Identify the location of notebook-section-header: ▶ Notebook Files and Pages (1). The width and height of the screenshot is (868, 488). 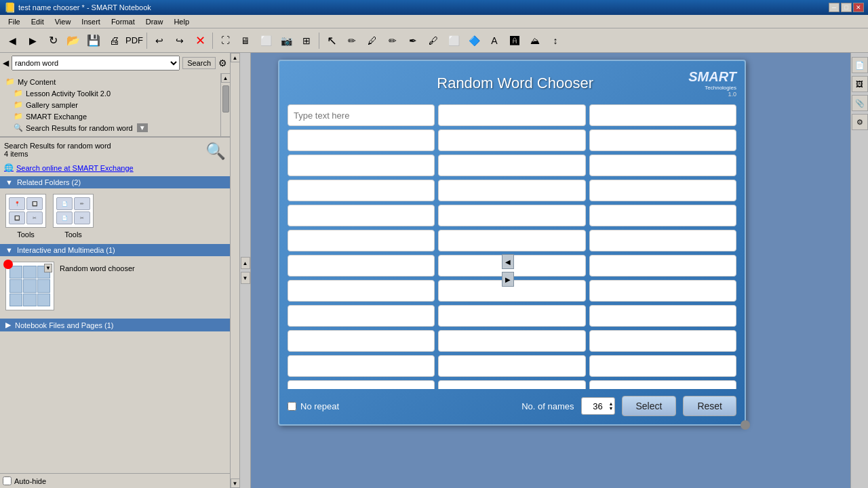
(115, 325).